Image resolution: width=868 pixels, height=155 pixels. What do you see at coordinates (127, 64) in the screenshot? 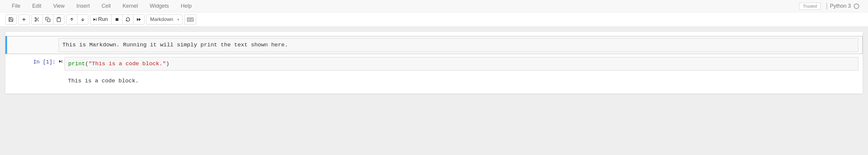
I see `code-token-string: "This is a code block."` at bounding box center [127, 64].